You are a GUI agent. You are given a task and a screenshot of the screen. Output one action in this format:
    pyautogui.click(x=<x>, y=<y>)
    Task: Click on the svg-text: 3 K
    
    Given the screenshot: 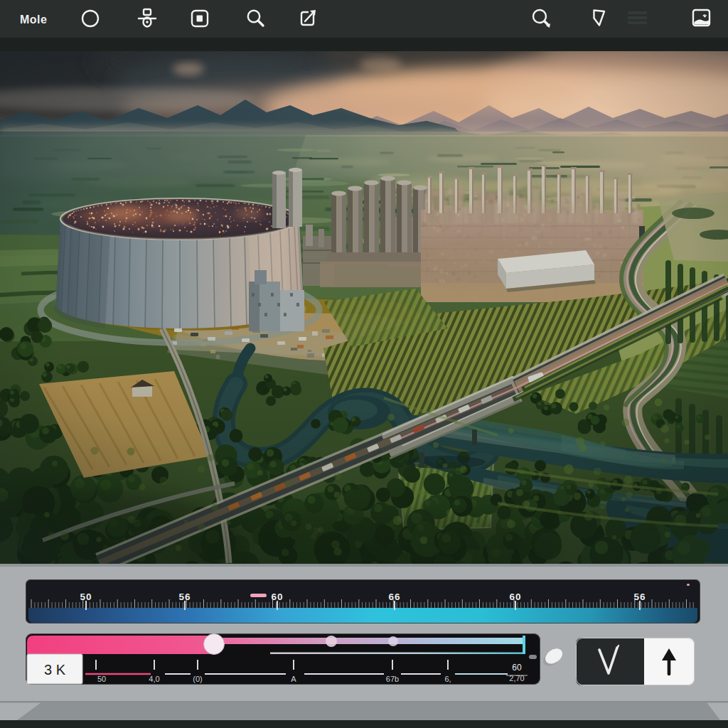 What is the action you would take?
    pyautogui.click(x=55, y=670)
    